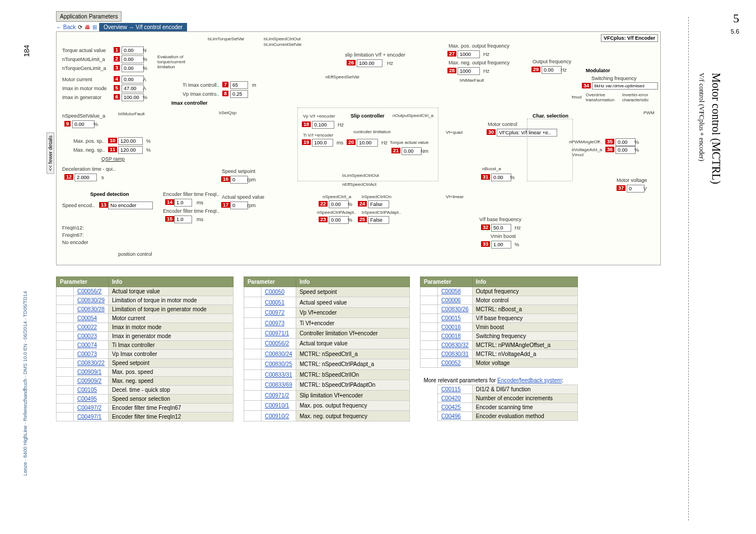  I want to click on torque-actual-label: Torque actual value, so click(84, 50).